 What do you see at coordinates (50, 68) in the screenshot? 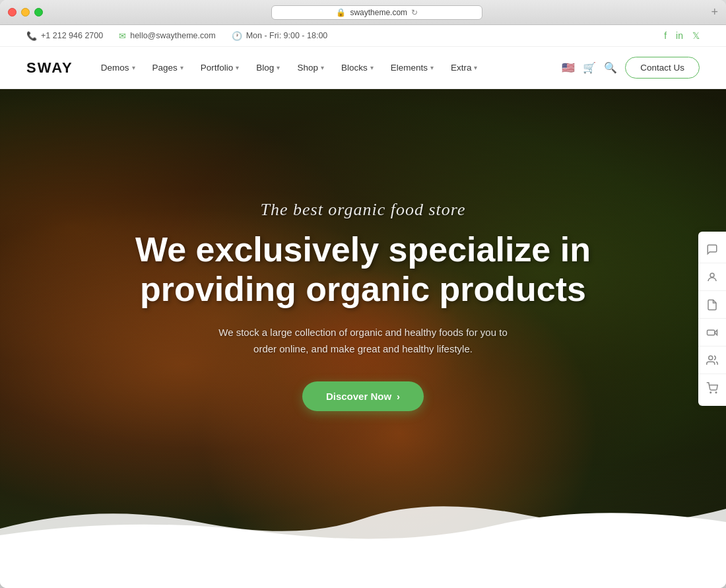
I see `site-logo: SWAY` at bounding box center [50, 68].